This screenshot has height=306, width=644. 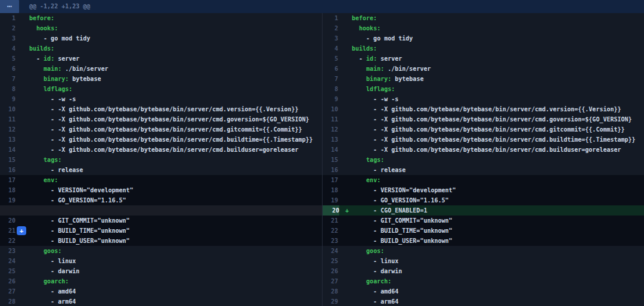 What do you see at coordinates (483, 150) in the screenshot?
I see `diff-row-new-14: 14 - -X github.com/bytebase/bytebase/bin…` at bounding box center [483, 150].